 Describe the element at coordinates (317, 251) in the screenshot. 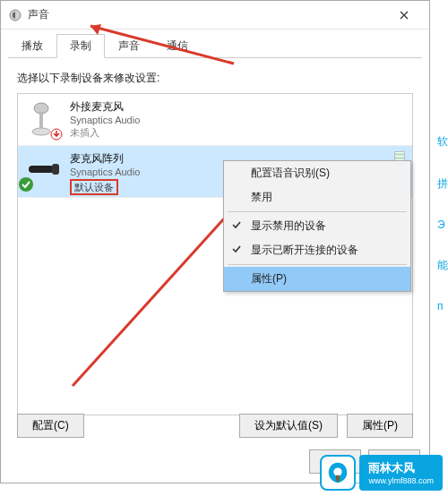

I see `menu-show-disconnected: 显示已断开连接的设备` at that location.